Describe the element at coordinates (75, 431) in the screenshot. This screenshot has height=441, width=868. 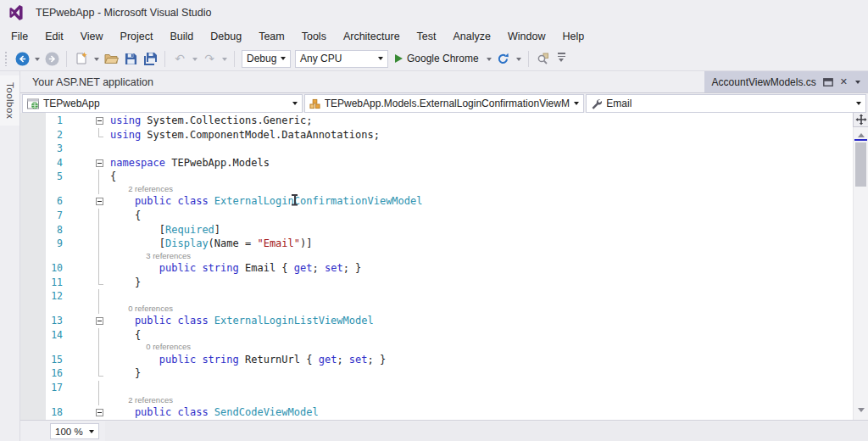
I see `zoom-level-dropdown: 100 %` at that location.